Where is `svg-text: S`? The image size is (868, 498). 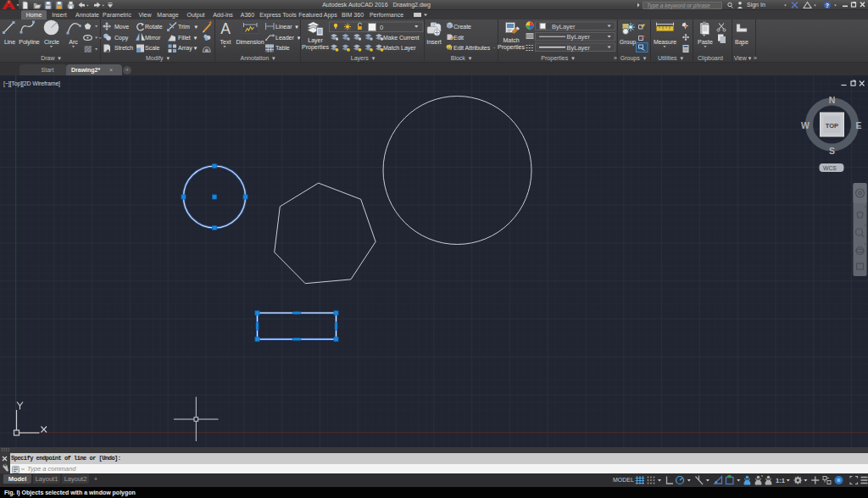
svg-text: S is located at coordinates (832, 151).